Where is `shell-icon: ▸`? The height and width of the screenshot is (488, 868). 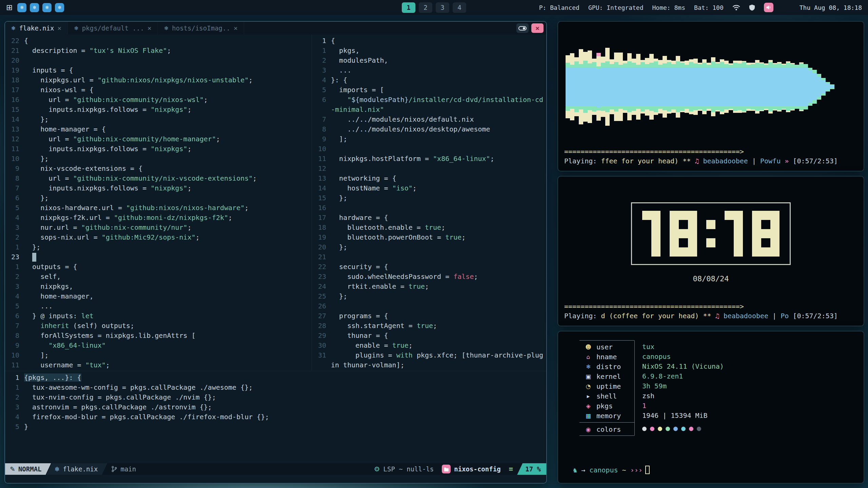 shell-icon: ▸ is located at coordinates (588, 396).